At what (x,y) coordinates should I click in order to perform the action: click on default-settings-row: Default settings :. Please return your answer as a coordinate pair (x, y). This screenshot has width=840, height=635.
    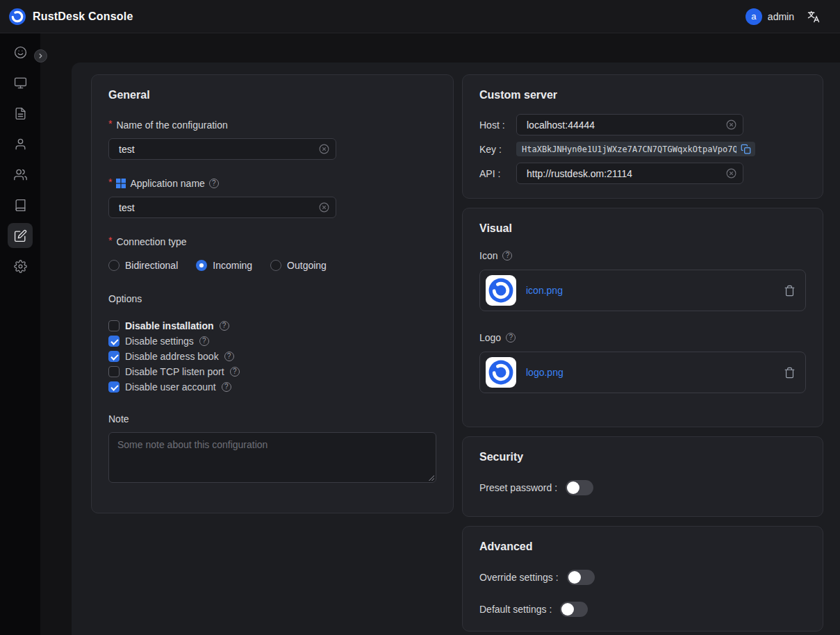
    Looking at the image, I should click on (643, 609).